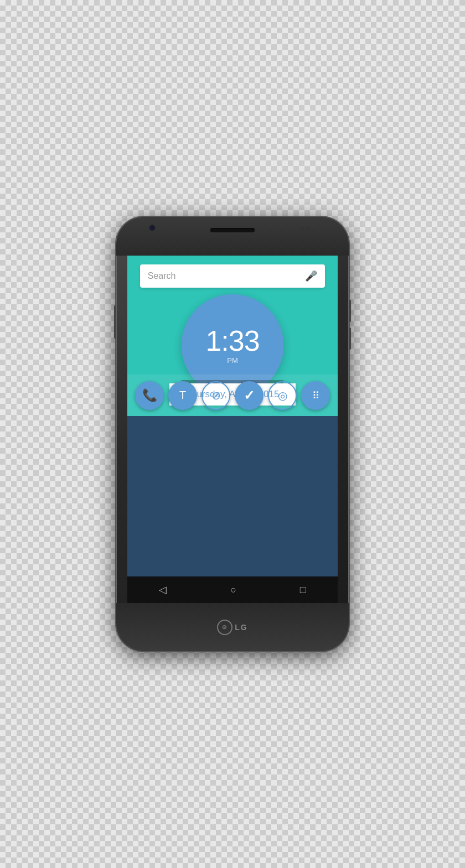 The height and width of the screenshot is (868, 465). Describe the element at coordinates (149, 396) in the screenshot. I see `phone-icon: 📞` at that location.